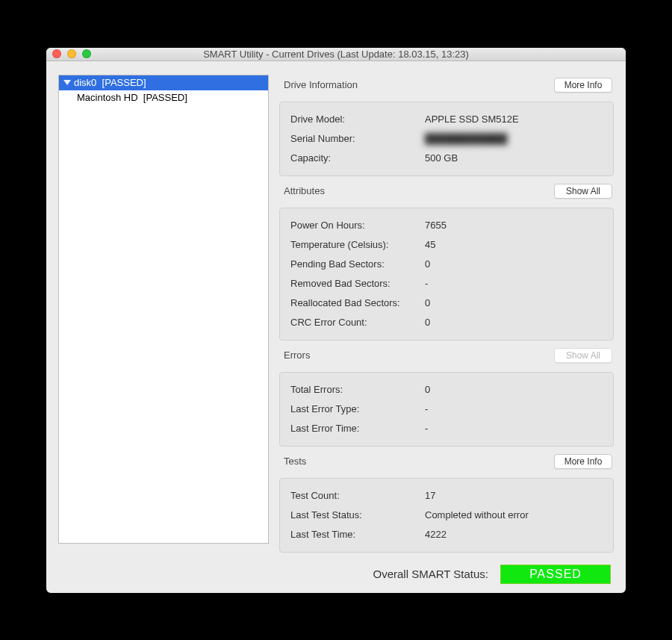 The width and height of the screenshot is (672, 640). What do you see at coordinates (358, 264) in the screenshot?
I see `pending-bad-sectors-label: Pending Bad Sectors:` at bounding box center [358, 264].